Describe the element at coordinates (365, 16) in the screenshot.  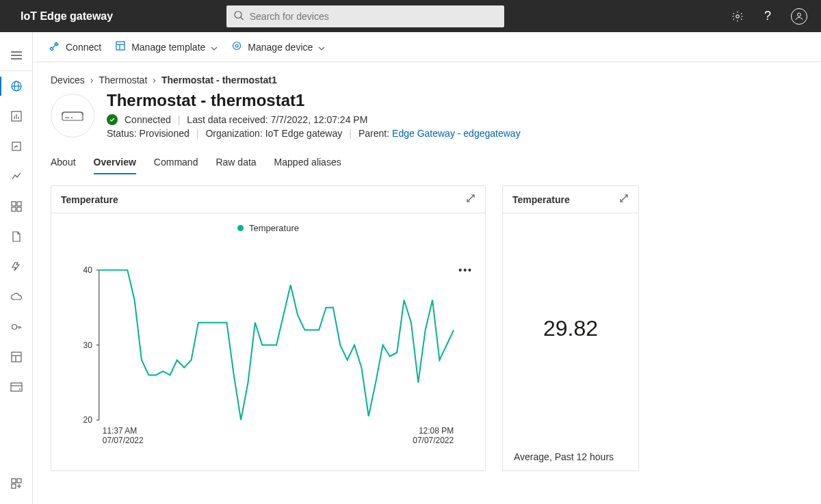
I see `search-box` at that location.